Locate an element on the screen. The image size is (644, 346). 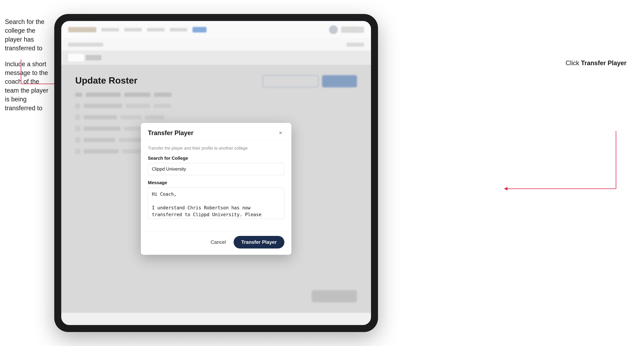
message-textarea: Hi Coach, I understand Chris Robertson h… is located at coordinates (216, 203).